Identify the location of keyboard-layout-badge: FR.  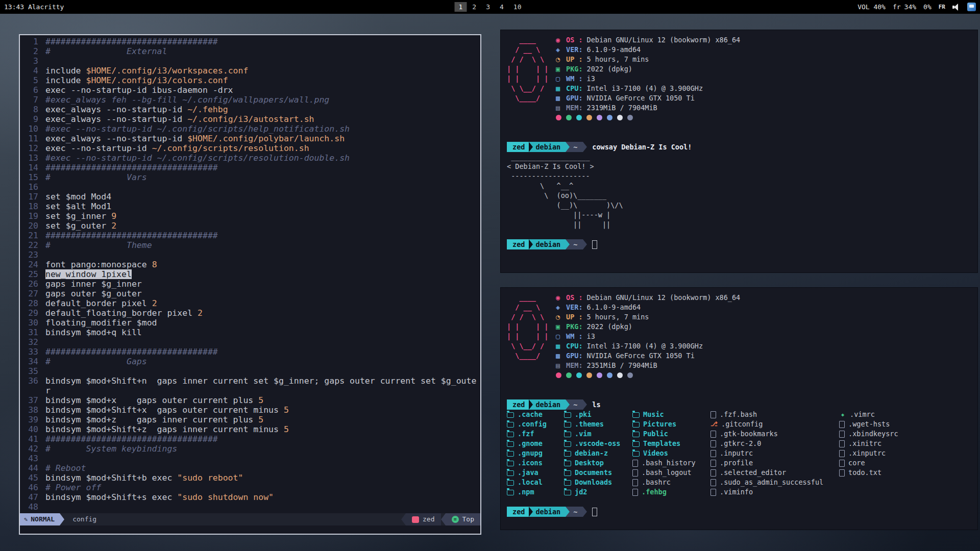
(942, 7).